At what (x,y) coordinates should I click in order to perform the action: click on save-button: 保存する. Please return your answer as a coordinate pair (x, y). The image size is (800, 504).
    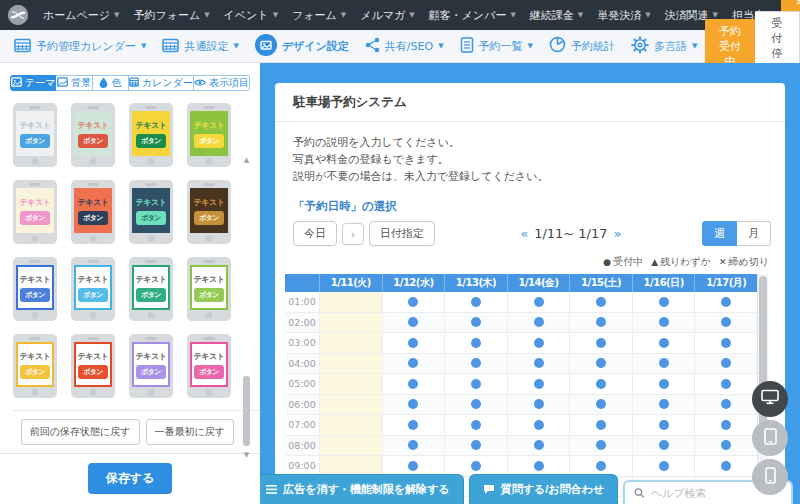
    Looking at the image, I should click on (130, 478).